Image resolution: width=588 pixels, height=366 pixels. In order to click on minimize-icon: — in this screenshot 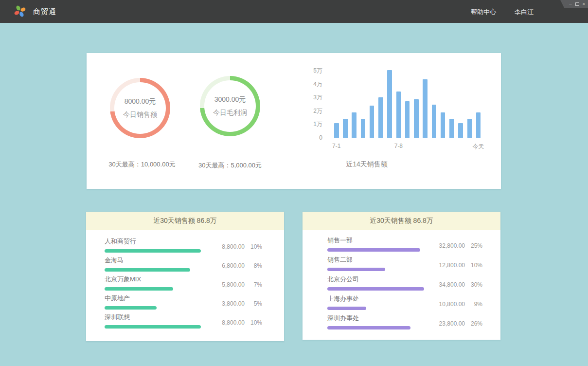, I will do `click(570, 4)`.